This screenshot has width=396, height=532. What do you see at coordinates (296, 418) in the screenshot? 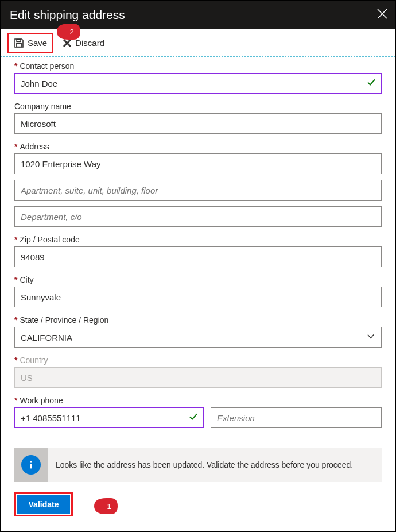
I see `extension-input` at bounding box center [296, 418].